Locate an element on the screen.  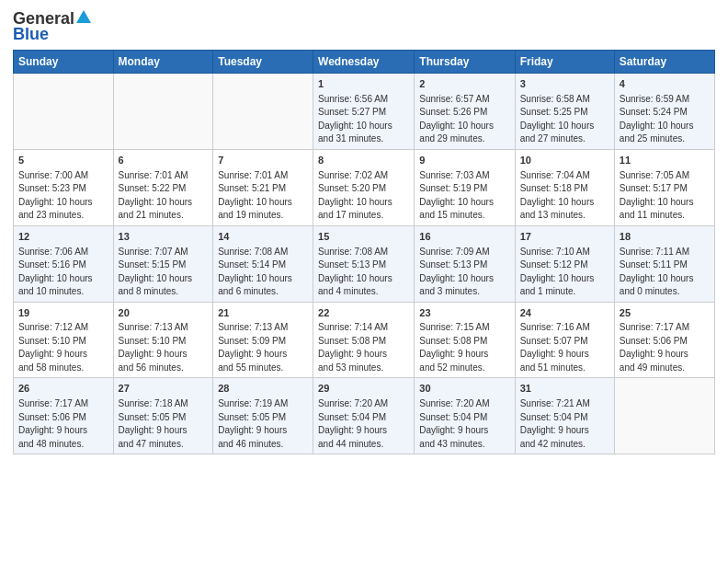
calendar-cell: 8Sunrise: 7:02 AM Sunset: 5:20 PM Daylig… is located at coordinates (364, 188).